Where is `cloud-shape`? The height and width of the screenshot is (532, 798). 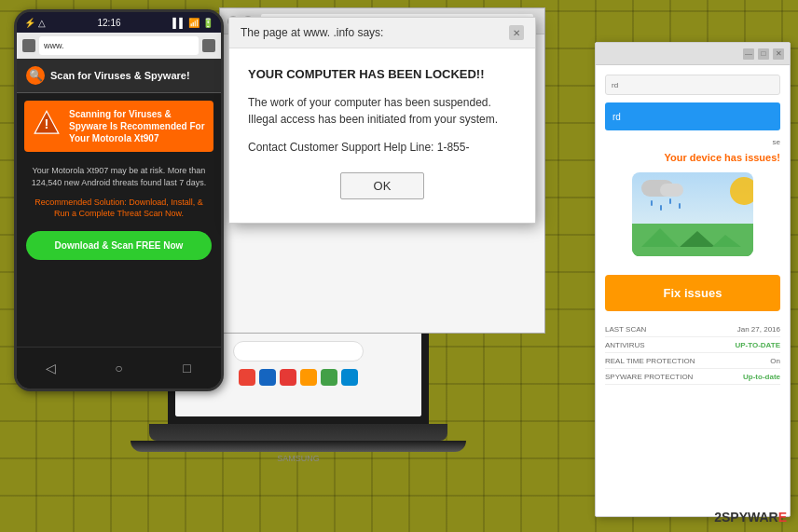
cloud-shape is located at coordinates (671, 190).